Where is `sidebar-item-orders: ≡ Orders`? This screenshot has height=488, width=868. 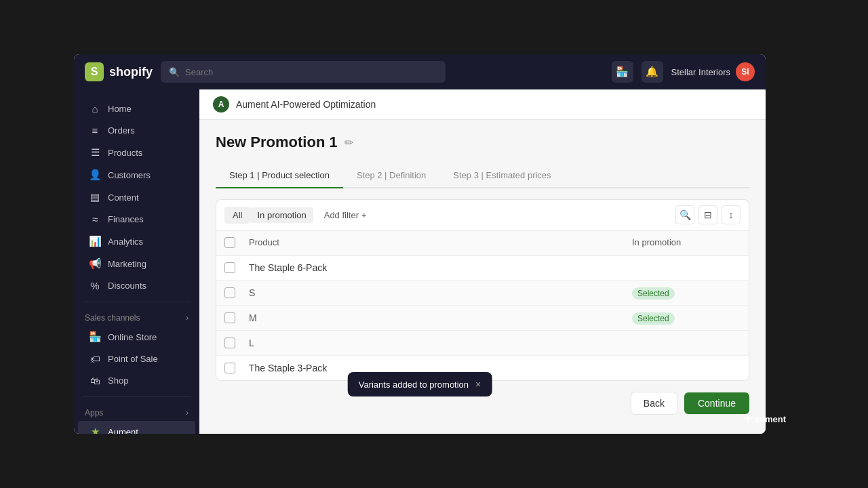
sidebar-item-orders: ≡ Orders is located at coordinates (137, 130).